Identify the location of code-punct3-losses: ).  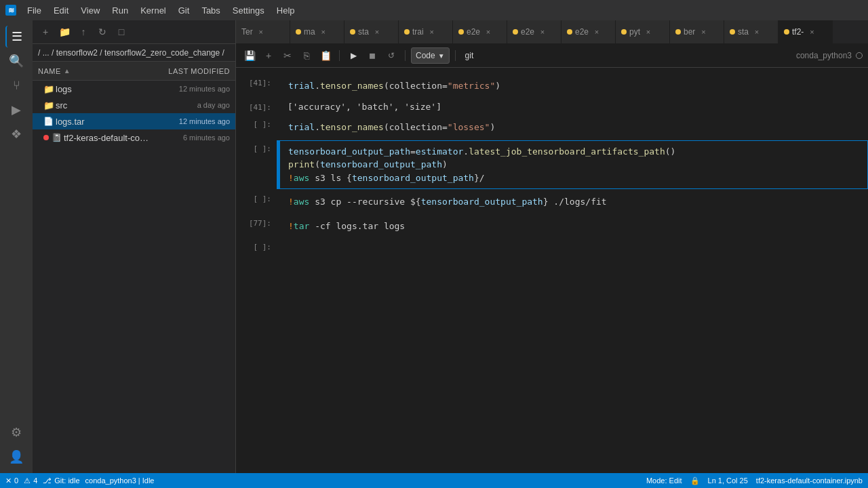
(492, 127).